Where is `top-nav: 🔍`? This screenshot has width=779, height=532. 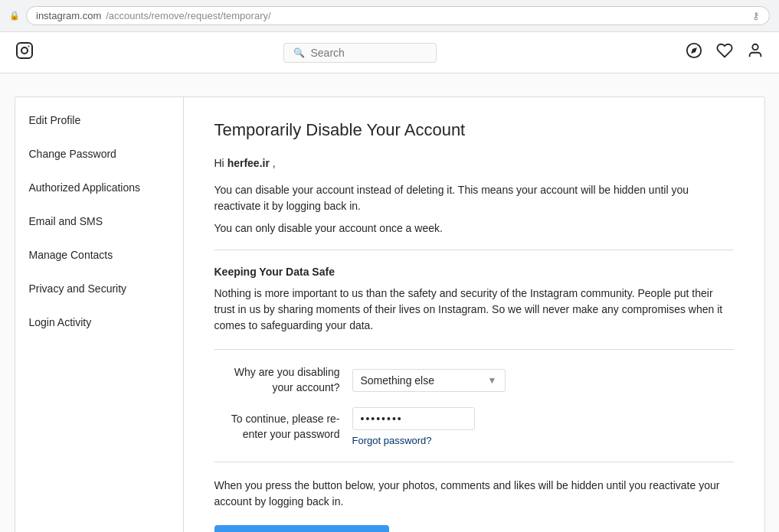
top-nav: 🔍 is located at coordinates (389, 53).